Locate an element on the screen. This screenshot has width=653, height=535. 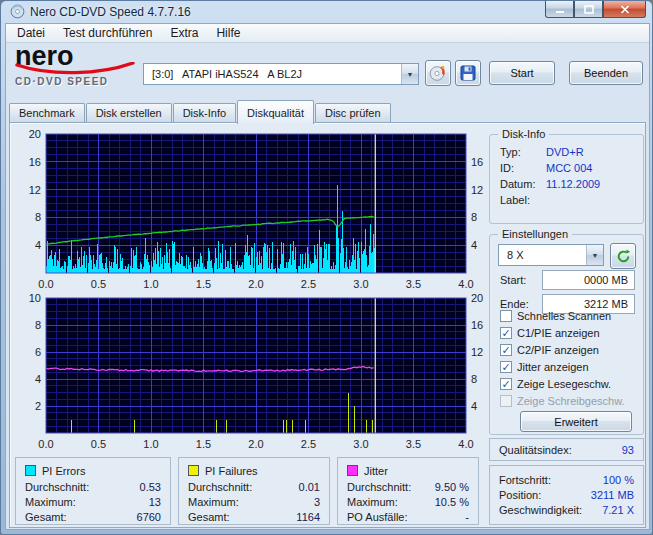
svg-text: 0.0 is located at coordinates (46, 284).